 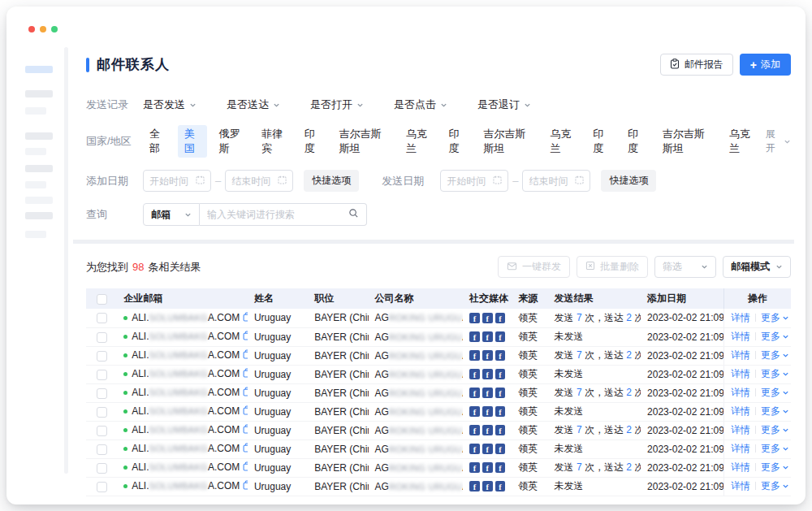 I want to click on region-tab: 菲律宾, so click(x=274, y=141).